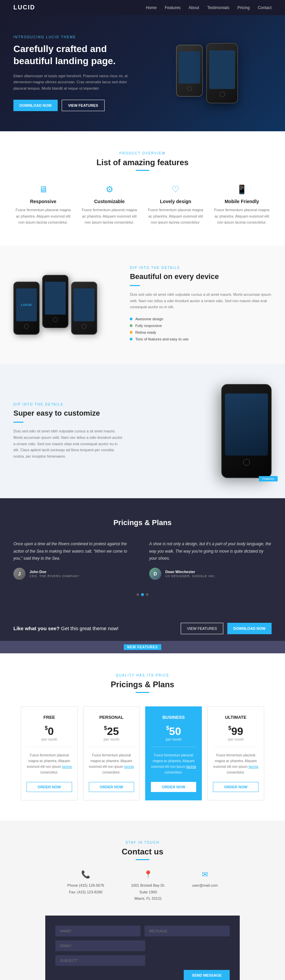  What do you see at coordinates (176, 202) in the screenshot?
I see `design-title: Lovely design` at bounding box center [176, 202].